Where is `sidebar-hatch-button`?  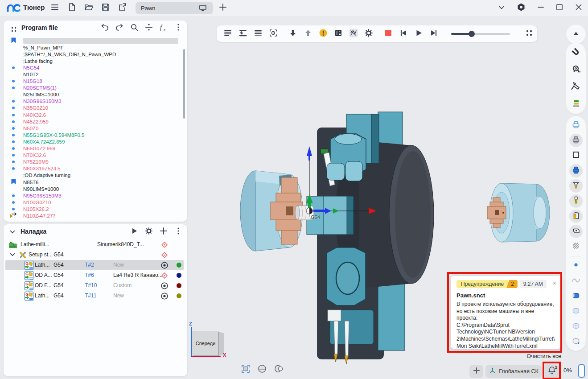 sidebar-hatch-button is located at coordinates (576, 247).